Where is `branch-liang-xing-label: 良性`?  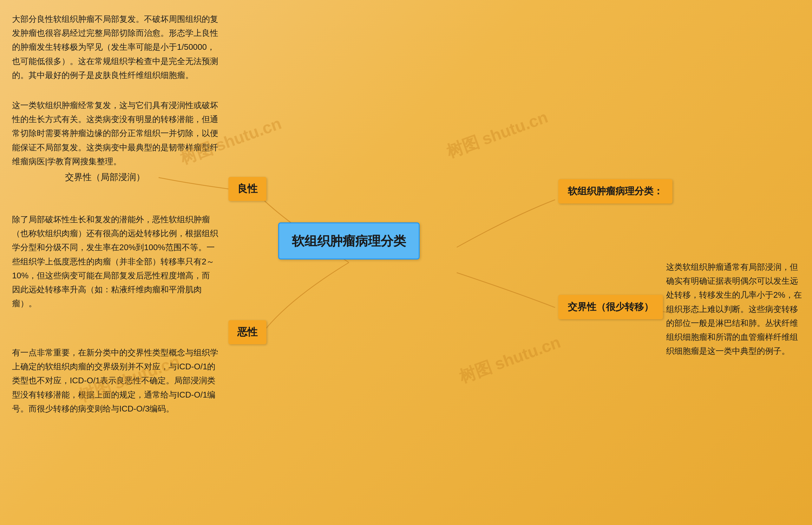 branch-liang-xing-label: 良性 is located at coordinates (248, 189).